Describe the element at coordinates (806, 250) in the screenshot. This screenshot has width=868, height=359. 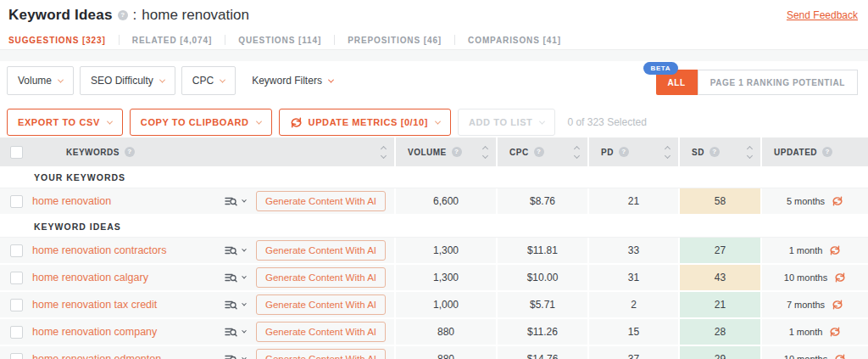
I see `updated-value: 1 month` at that location.